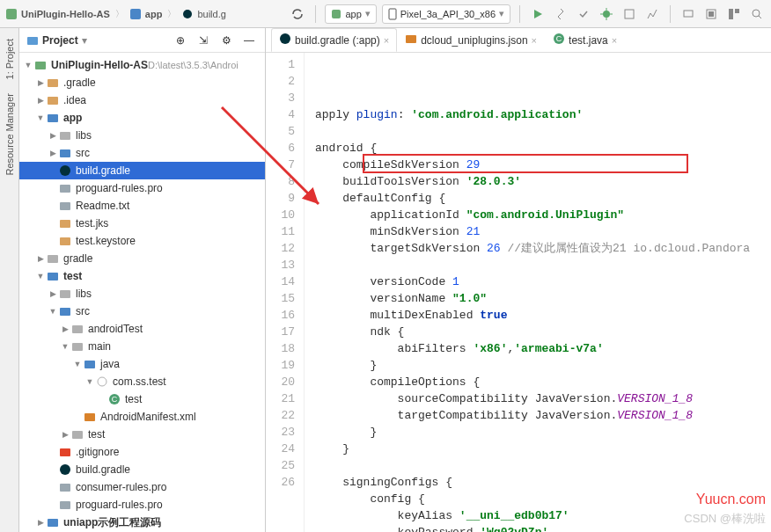 The height and width of the screenshot is (532, 771). What do you see at coordinates (143, 259) in the screenshot?
I see `tree-node: gradle` at bounding box center [143, 259].